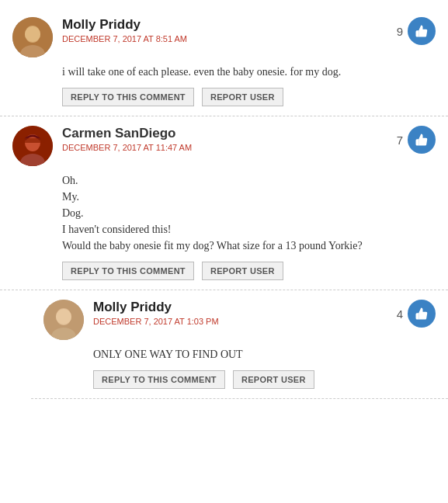  I want to click on comment-header: Molly Priddy December 7, 2017 at 8:51 AM…, so click(224, 37).